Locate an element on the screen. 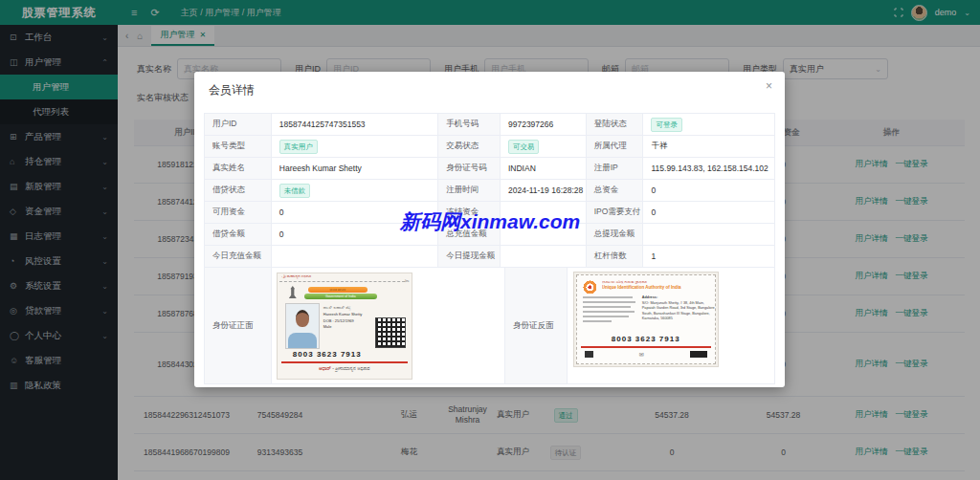 Image resolution: width=980 pixels, height=480 pixels. detail-value: Hareesh Kumar Shetty is located at coordinates (355, 168).